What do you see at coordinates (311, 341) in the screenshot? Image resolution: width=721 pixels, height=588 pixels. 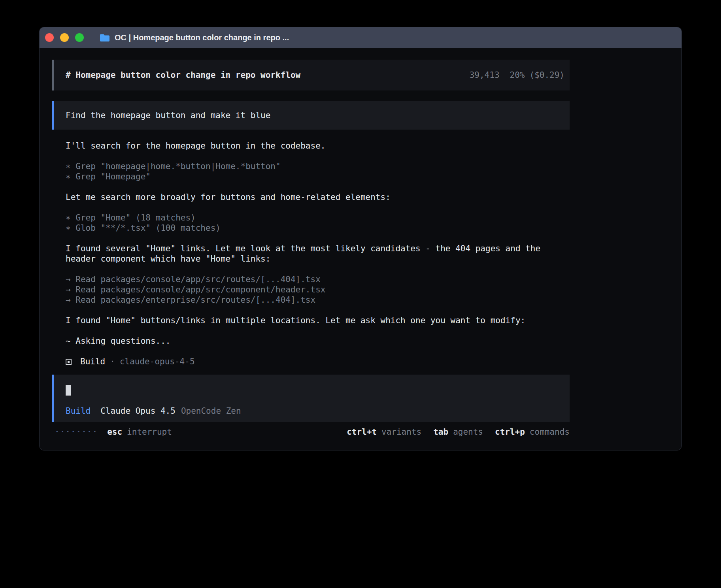 I see `activity-status: ~ Asking questions...` at bounding box center [311, 341].